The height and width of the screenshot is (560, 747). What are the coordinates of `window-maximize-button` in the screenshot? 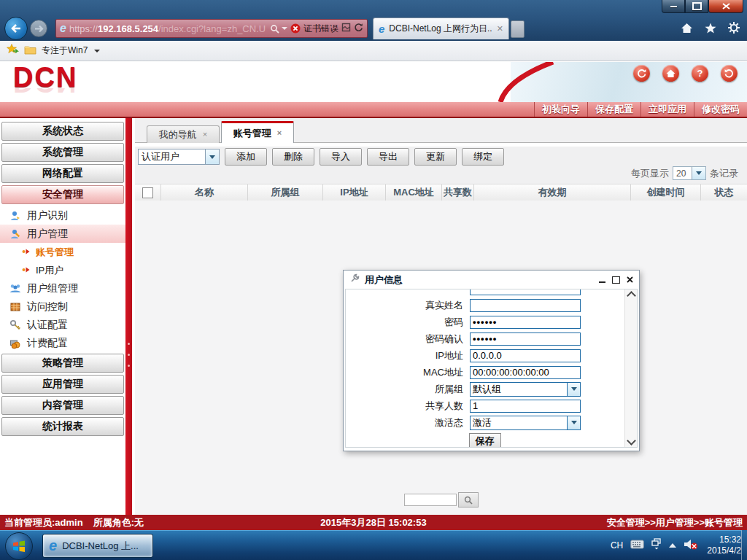 It's located at (697, 7).